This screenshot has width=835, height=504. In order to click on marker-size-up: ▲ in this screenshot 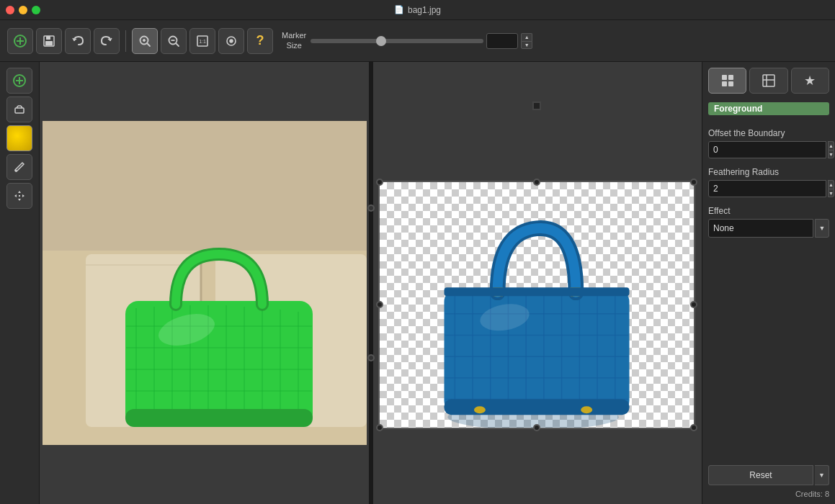, I will do `click(527, 37)`.